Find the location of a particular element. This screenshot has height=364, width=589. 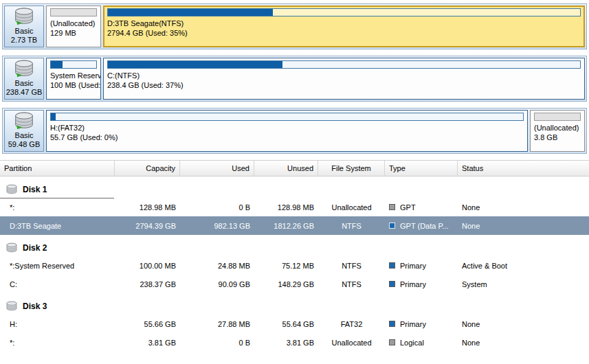

partition-block: C:(NTFS)238.4 GB (Used: 37%) is located at coordinates (344, 78).